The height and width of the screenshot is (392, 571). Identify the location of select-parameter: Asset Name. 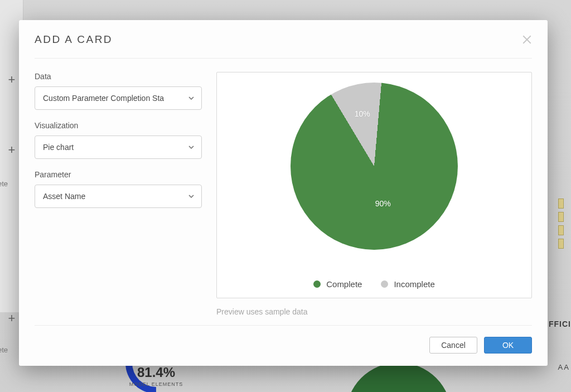
(118, 196).